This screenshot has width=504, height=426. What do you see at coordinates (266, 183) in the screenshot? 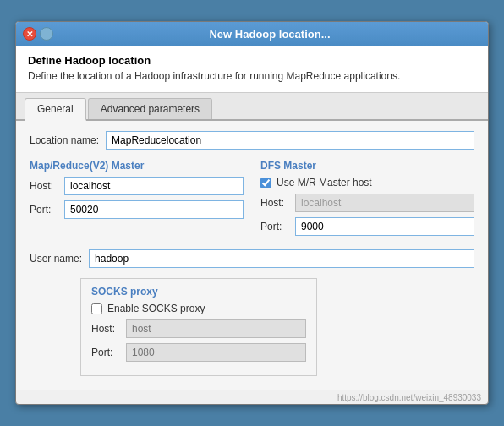
I see `dfs-use-mr-host-checkbox` at bounding box center [266, 183].